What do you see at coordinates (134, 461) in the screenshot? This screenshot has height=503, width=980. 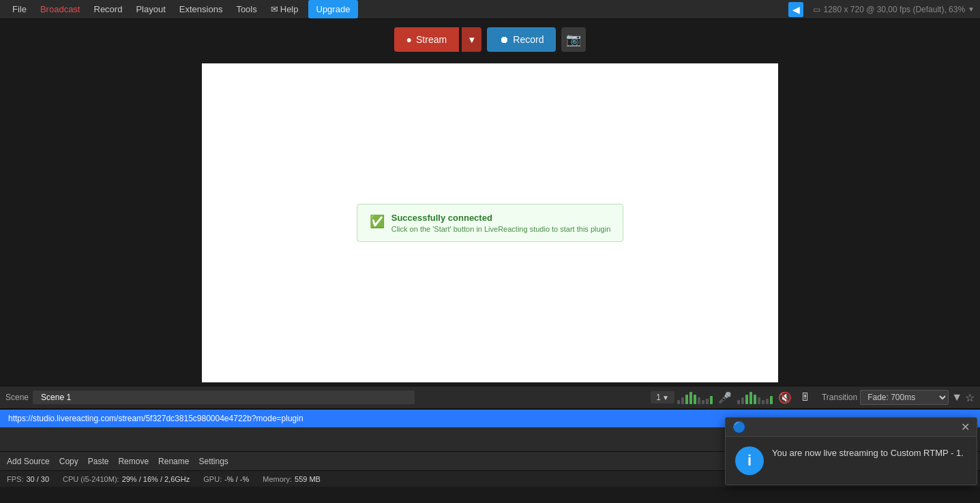 I see `remove-button: Remove` at bounding box center [134, 461].